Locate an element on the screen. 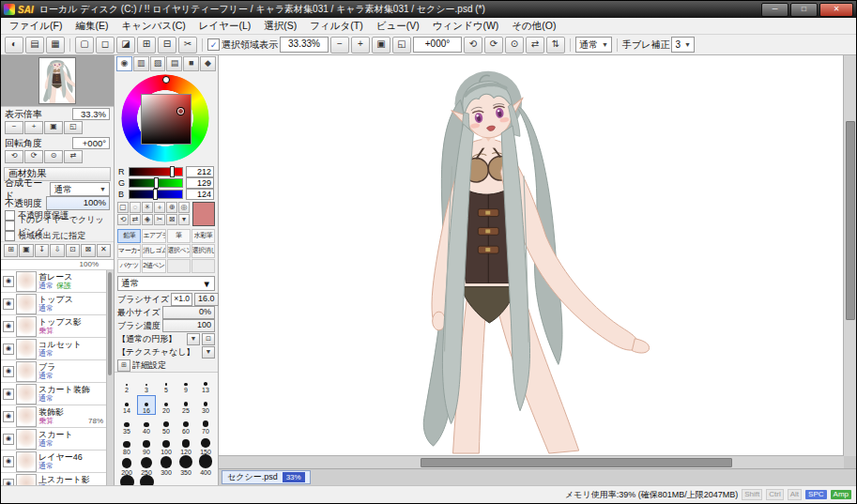  title-bar: SAI ローカル ディスク (C:) / !! ロイヤリティーフリー / キャラ… is located at coordinates (428, 9).